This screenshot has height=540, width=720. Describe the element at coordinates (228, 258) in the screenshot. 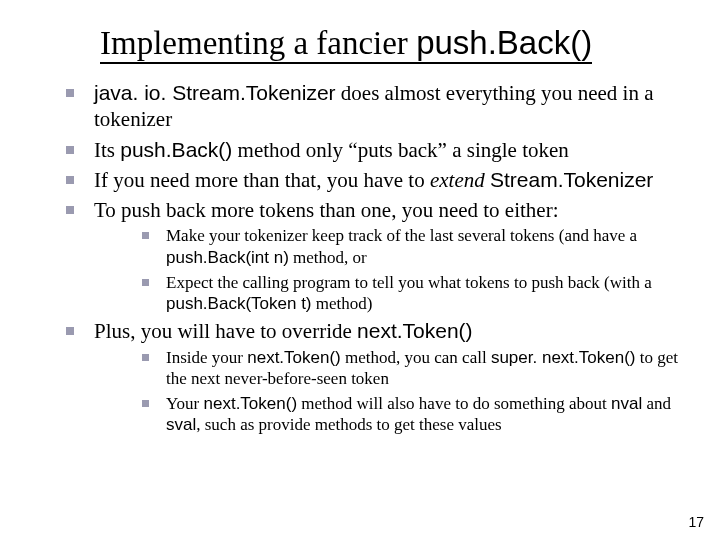

I see `b4s1-code: push.Back(int n)` at that location.